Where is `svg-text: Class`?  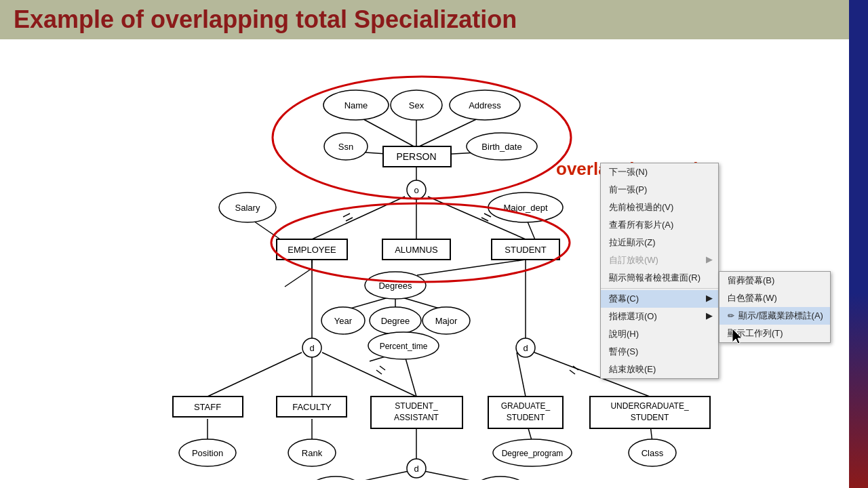 svg-text: Class is located at coordinates (652, 453).